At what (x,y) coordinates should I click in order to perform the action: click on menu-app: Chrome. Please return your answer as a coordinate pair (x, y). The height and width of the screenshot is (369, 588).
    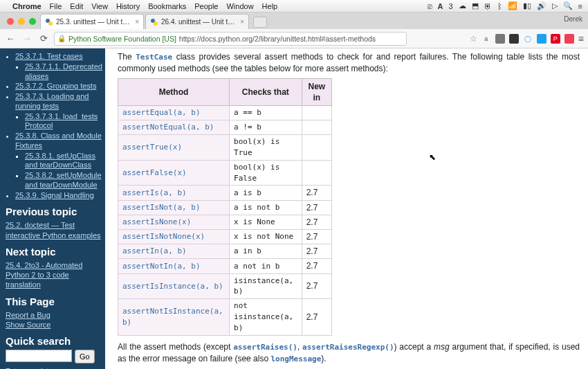
    Looking at the image, I should click on (27, 6).